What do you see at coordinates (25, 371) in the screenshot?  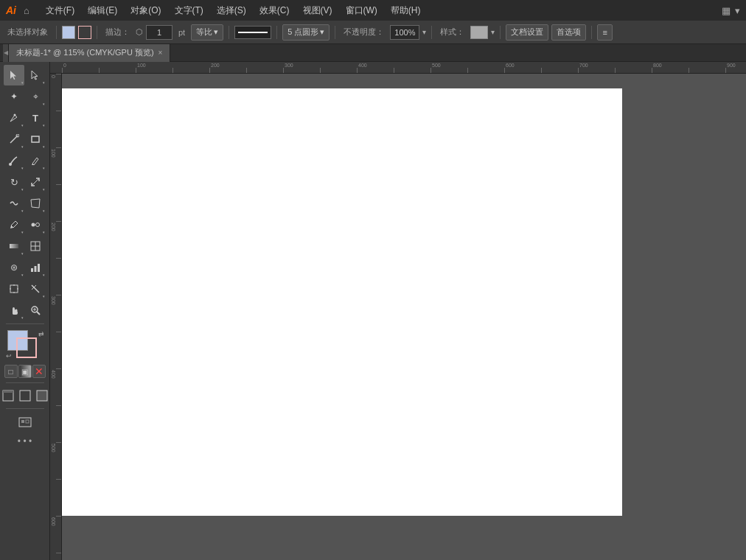 I see `gradient-mode-btn: ▣` at bounding box center [25, 371].